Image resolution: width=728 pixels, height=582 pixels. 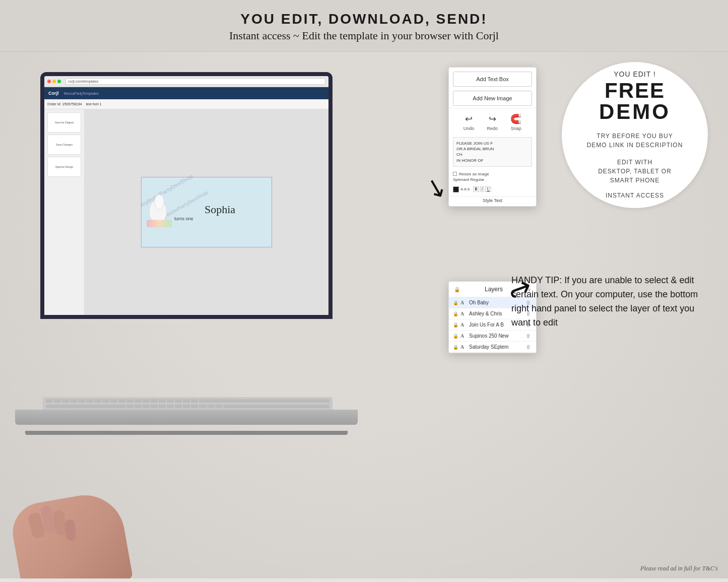 What do you see at coordinates (610, 302) in the screenshot?
I see `handy-tip-section: HANDY TIP: If you are unable to select &…` at bounding box center [610, 302].